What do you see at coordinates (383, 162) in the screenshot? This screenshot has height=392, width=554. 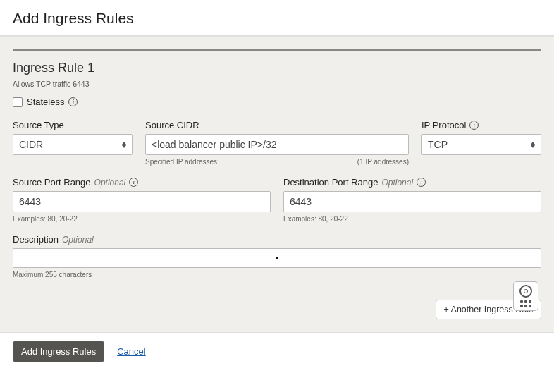 I see `source-cidr-hint-right: (1 IP addresses)` at bounding box center [383, 162].